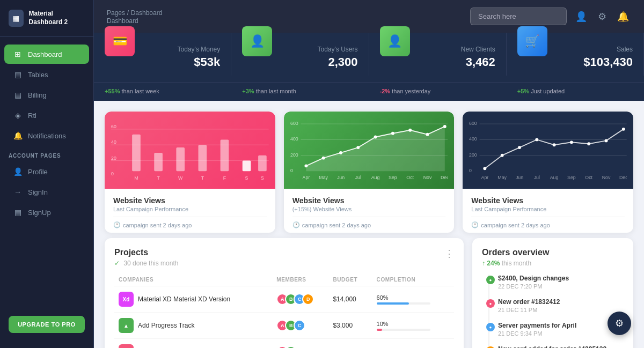 This screenshot has height=348, width=644. I want to click on more-icon: ⋮, so click(449, 254).